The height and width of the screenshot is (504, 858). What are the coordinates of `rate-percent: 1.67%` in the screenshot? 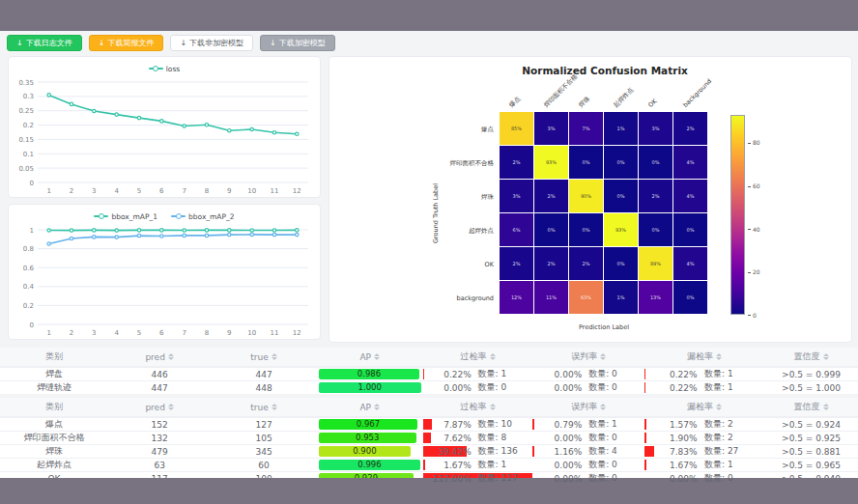 It's located at (684, 465).